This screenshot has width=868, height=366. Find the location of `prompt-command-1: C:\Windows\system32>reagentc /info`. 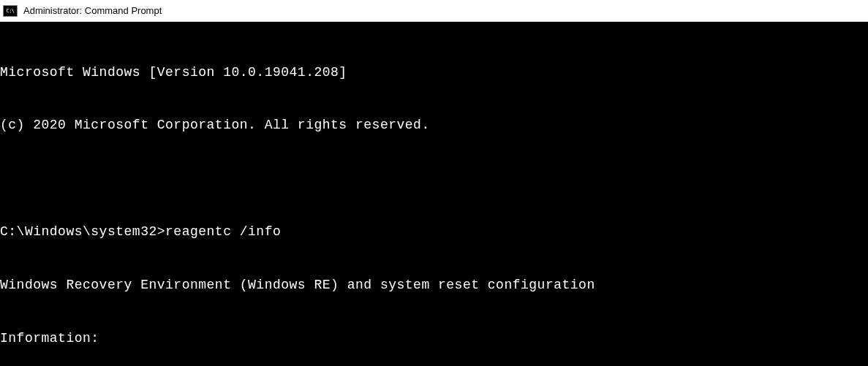

prompt-command-1: C:\Windows\system32>reagentc /info is located at coordinates (434, 232).